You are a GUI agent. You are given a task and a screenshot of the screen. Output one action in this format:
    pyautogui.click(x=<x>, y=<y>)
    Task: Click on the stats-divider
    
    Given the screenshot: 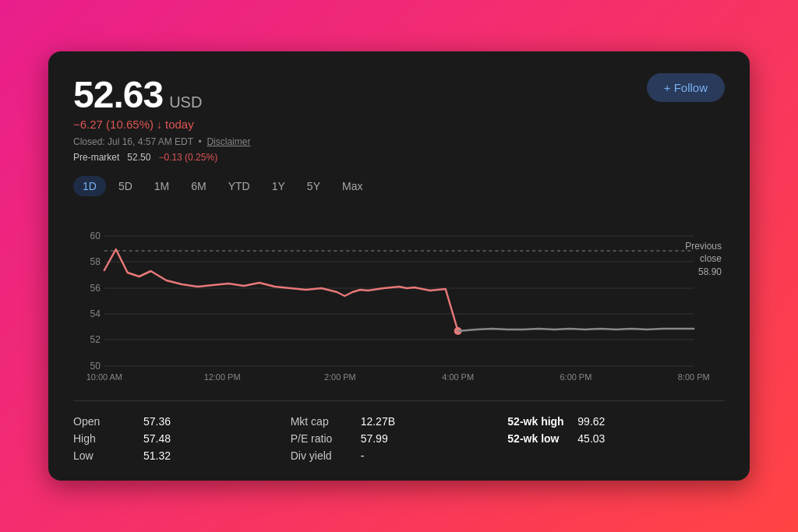 What is the action you would take?
    pyautogui.click(x=399, y=400)
    